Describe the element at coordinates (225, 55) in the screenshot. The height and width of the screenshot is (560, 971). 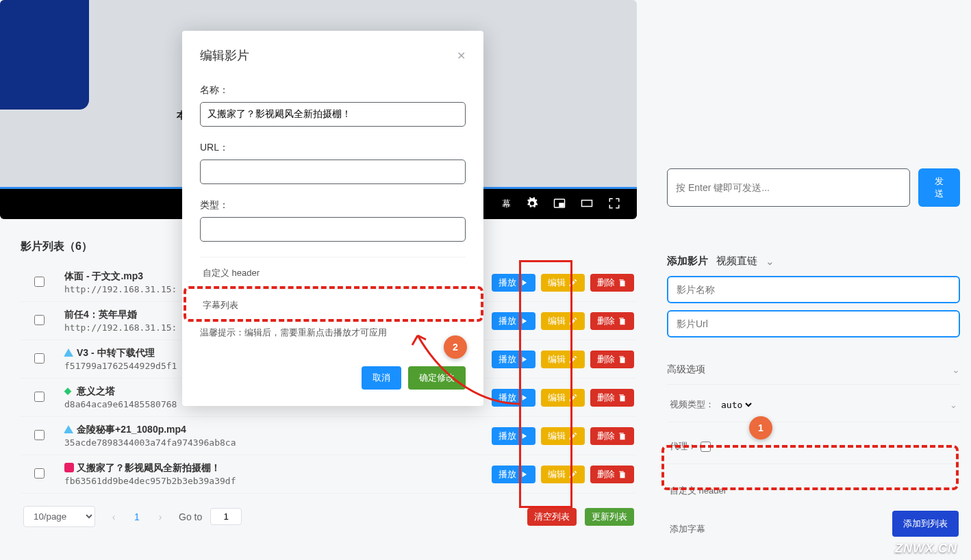
I see `modal-title: 编辑影片` at that location.